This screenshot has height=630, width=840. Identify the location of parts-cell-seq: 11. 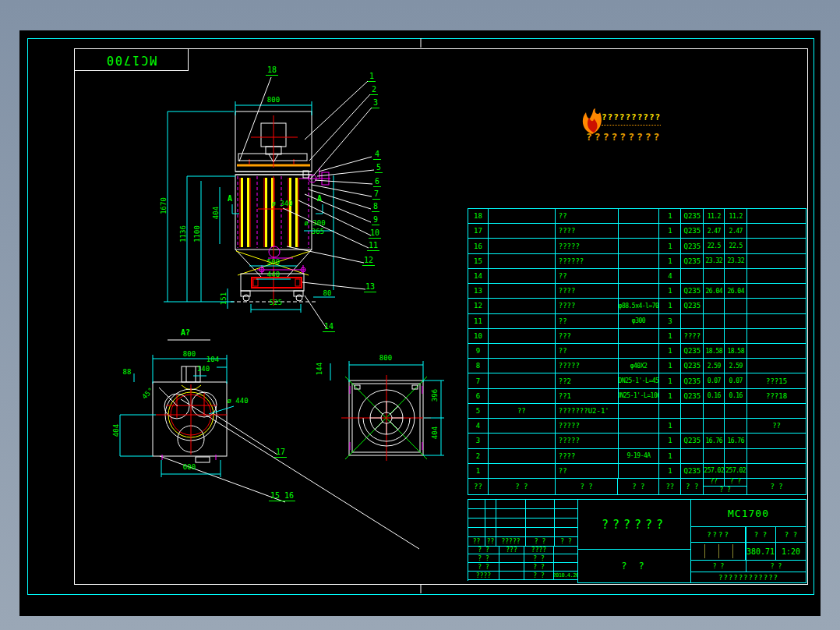
(478, 321).